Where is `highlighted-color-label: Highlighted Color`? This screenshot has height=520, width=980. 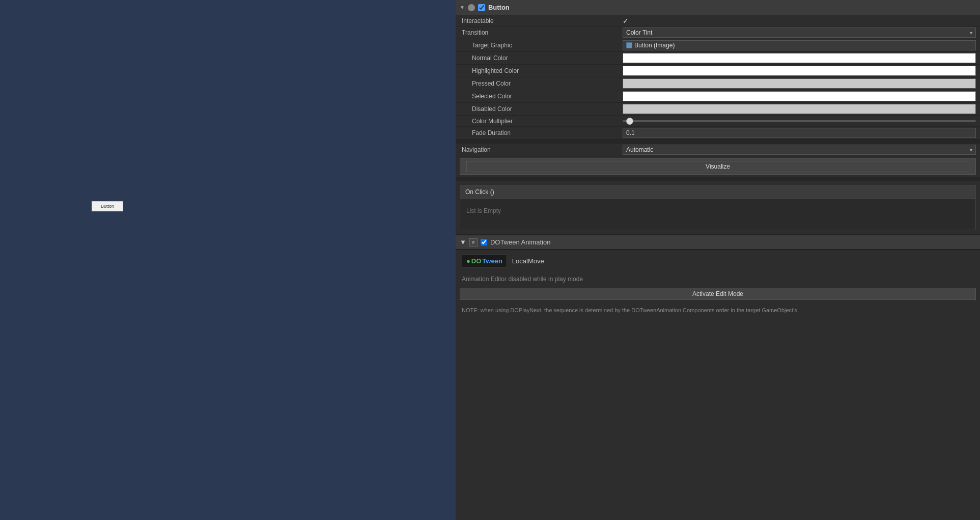 highlighted-color-label: Highlighted Color is located at coordinates (541, 71).